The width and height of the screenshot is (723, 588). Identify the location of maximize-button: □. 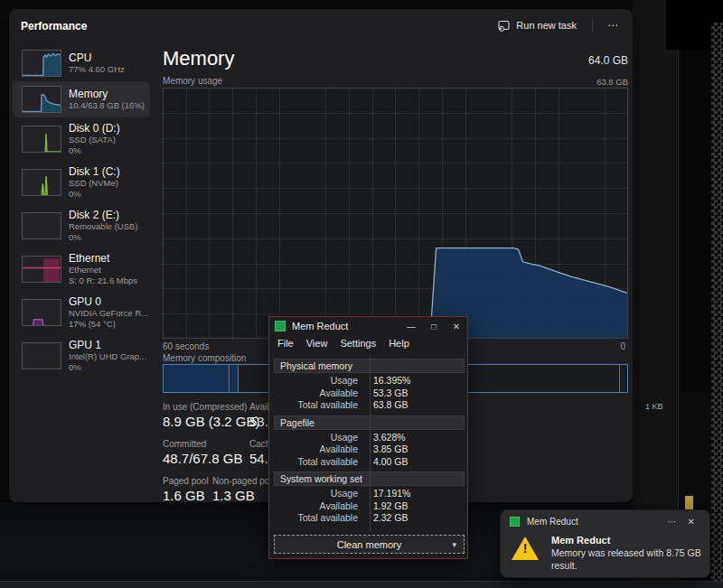
(434, 327).